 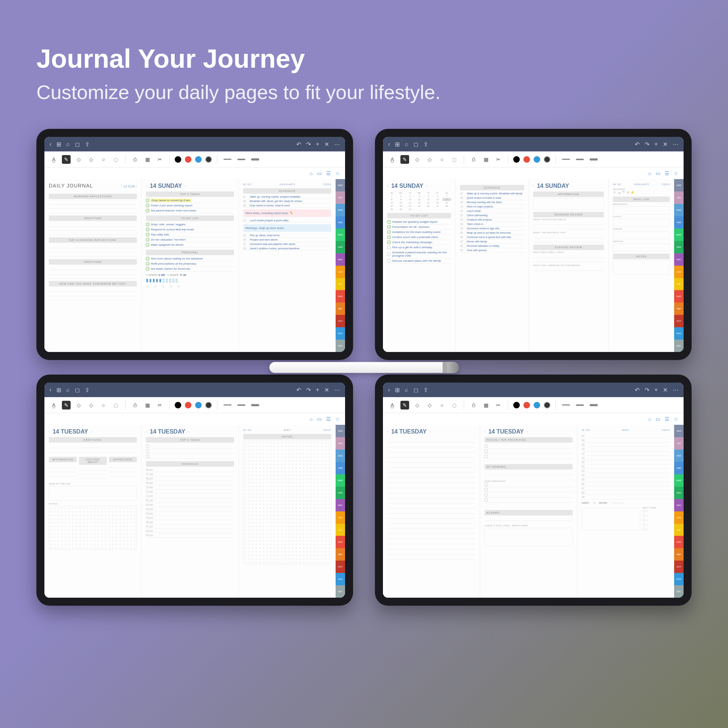 What do you see at coordinates (241, 159) in the screenshot?
I see `stroke-med` at bounding box center [241, 159].